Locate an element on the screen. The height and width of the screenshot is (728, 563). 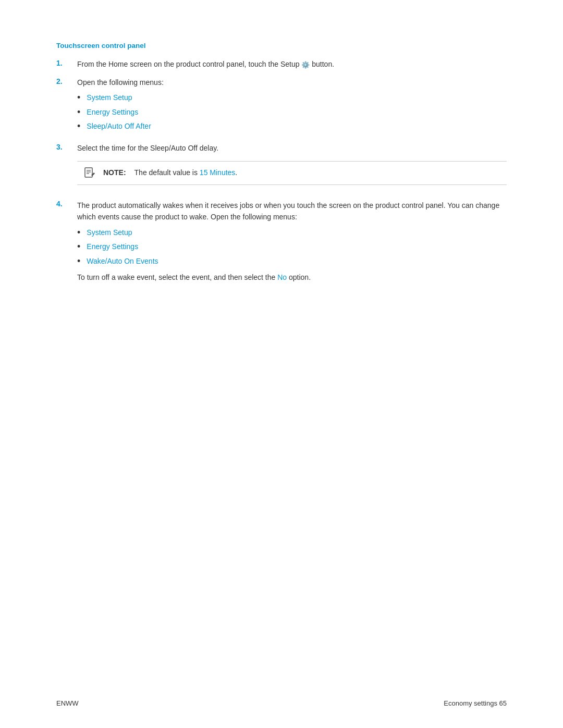
section-title: Touchscreen control panel is located at coordinates (282, 46).